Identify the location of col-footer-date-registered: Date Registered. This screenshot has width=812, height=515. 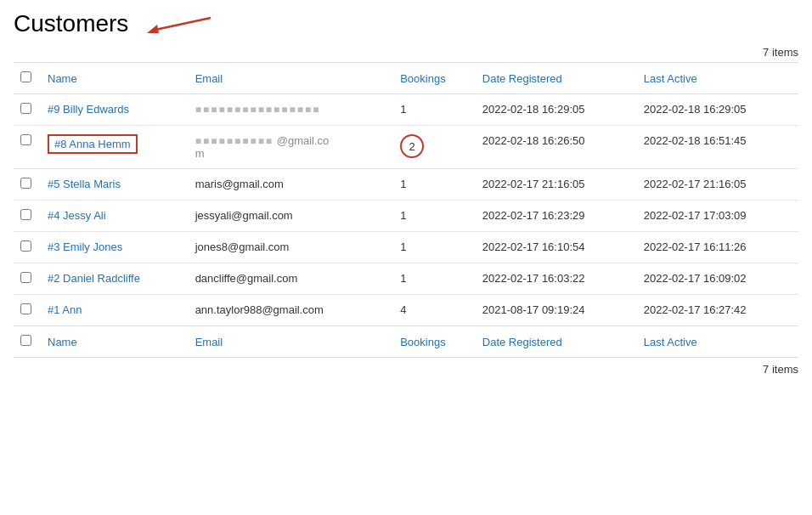
(556, 342).